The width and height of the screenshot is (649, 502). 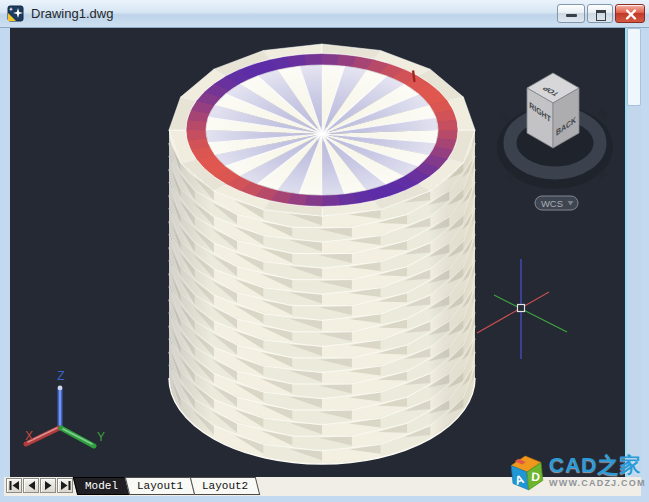 What do you see at coordinates (60, 376) in the screenshot?
I see `ucs-z-label: Z` at bounding box center [60, 376].